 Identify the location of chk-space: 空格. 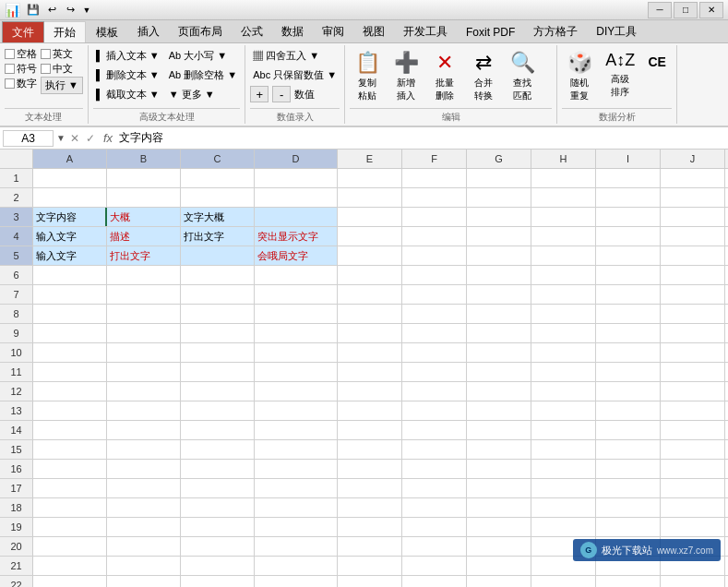
(20, 54).